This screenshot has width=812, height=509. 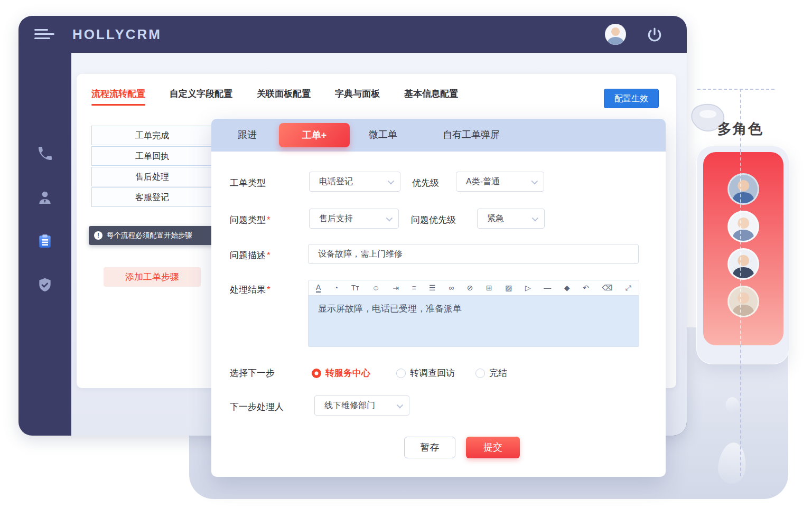 What do you see at coordinates (45, 159) in the screenshot?
I see `phone-icon` at bounding box center [45, 159].